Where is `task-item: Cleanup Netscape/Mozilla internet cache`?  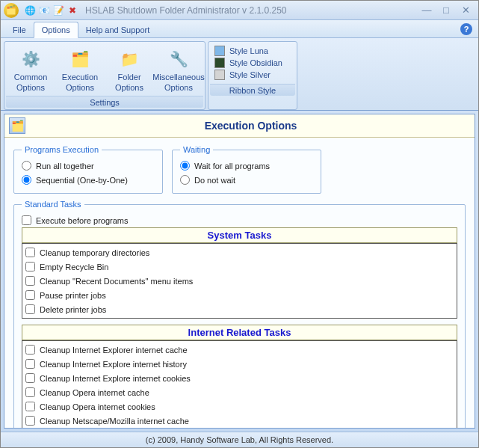
task-item: Cleanup Netscape/Mozilla internet cache is located at coordinates (239, 420).